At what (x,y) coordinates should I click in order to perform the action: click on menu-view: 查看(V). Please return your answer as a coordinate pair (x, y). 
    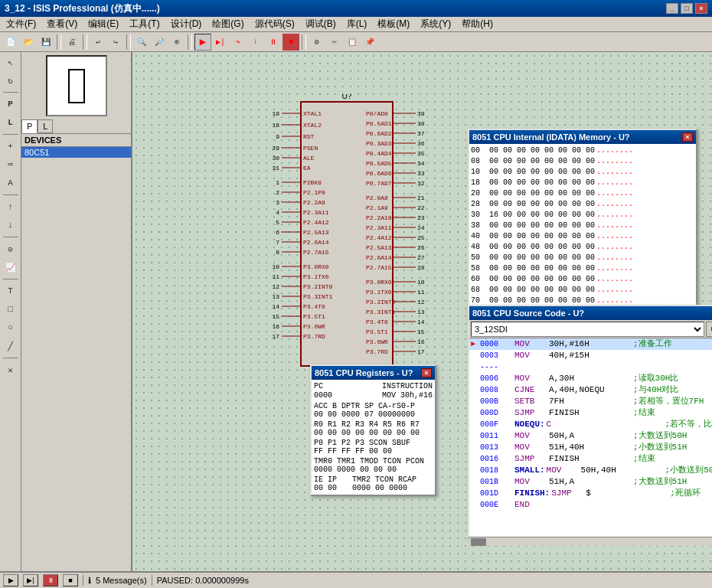
    Looking at the image, I should click on (62, 24).